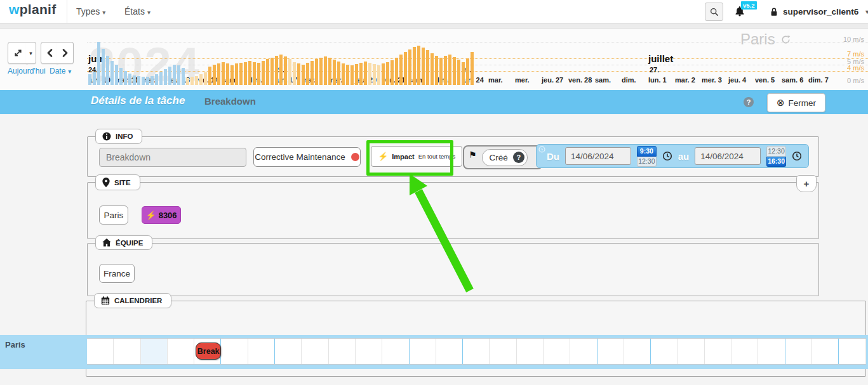  I want to click on app-logo: wplanif, so click(32, 10).